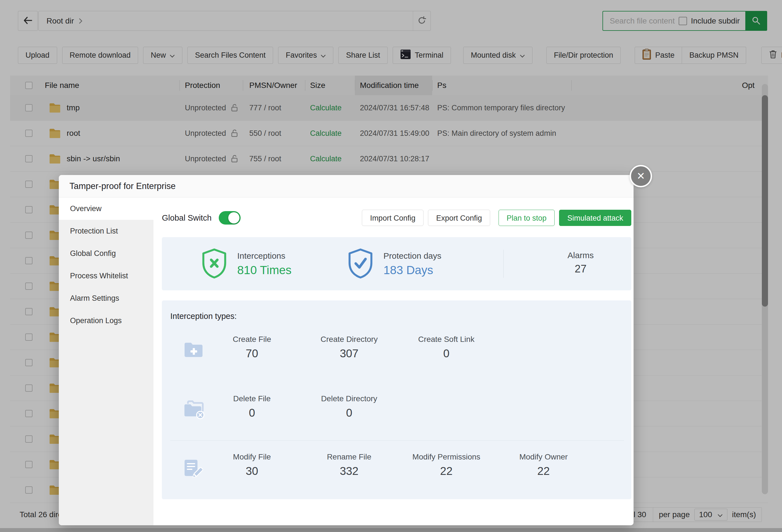  What do you see at coordinates (349, 471) in the screenshot?
I see `interception-value: 332` at bounding box center [349, 471].